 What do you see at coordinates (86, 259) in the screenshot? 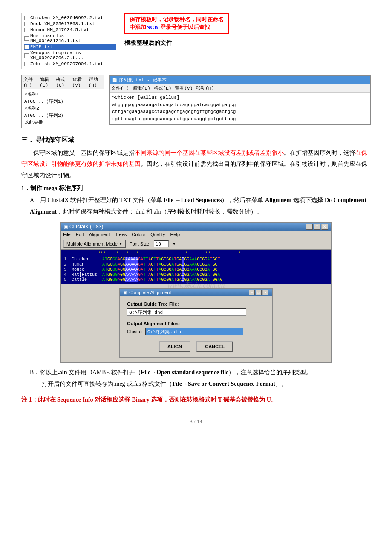
I see `seq-name-1: Chicken` at bounding box center [86, 259].